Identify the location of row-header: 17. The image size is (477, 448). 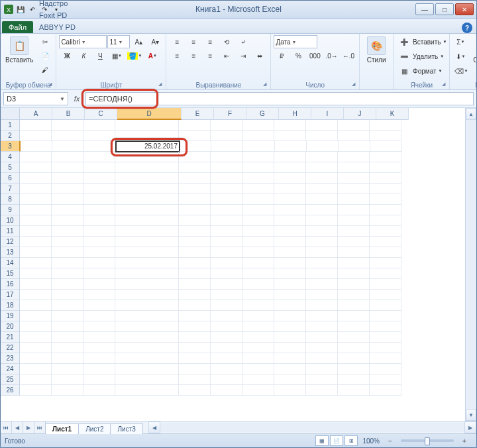
(11, 295).